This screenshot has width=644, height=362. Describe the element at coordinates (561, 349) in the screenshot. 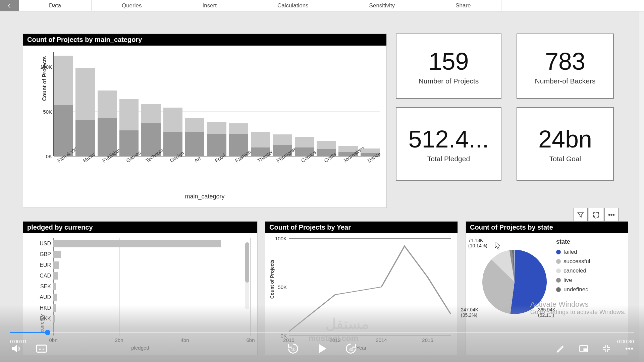

I see `pencil-icon` at that location.